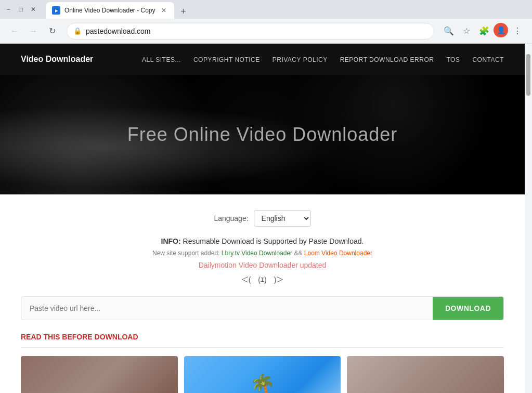 The image size is (532, 393). What do you see at coordinates (262, 374) in the screenshot?
I see `thumbnails-row: 🌴` at bounding box center [262, 374].